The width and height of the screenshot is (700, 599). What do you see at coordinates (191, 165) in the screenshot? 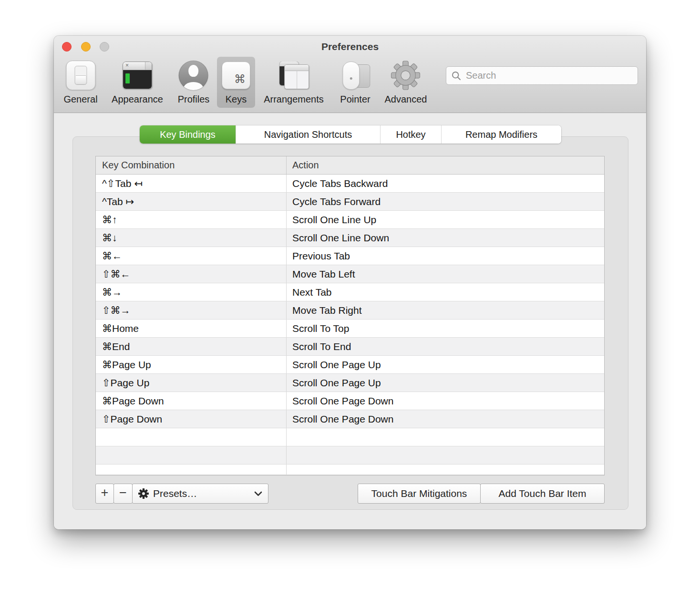
I see `column-header-key-combination: Key Combination` at bounding box center [191, 165].